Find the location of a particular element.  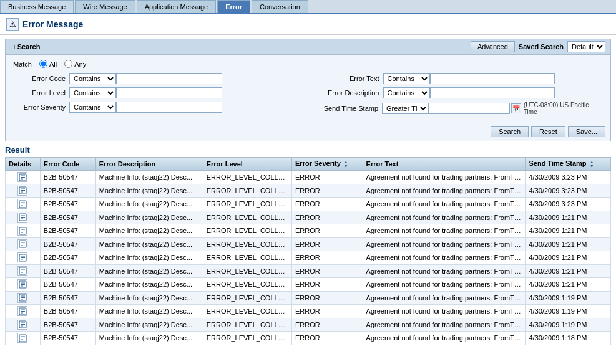

tab-application-message: Application Message is located at coordinates (177, 6).